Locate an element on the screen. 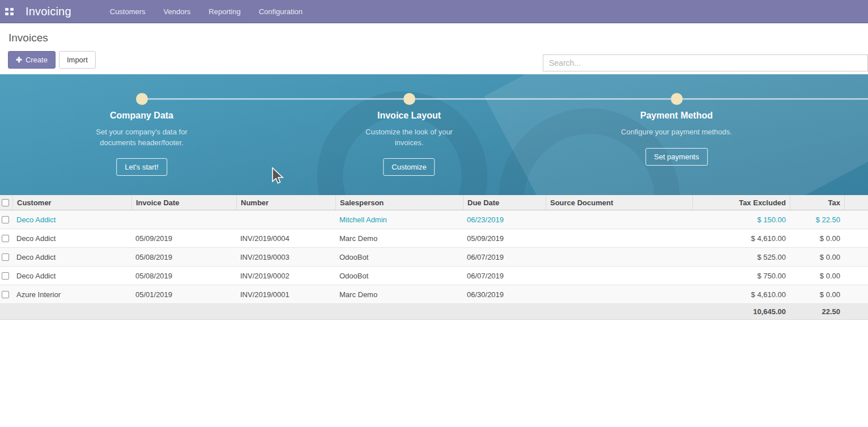  search-box is located at coordinates (705, 63).